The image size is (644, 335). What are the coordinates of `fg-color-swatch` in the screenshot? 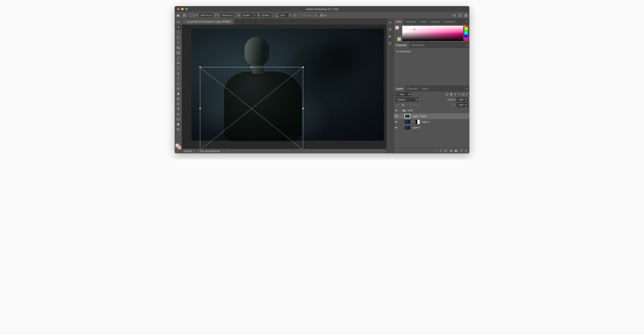 It's located at (177, 145).